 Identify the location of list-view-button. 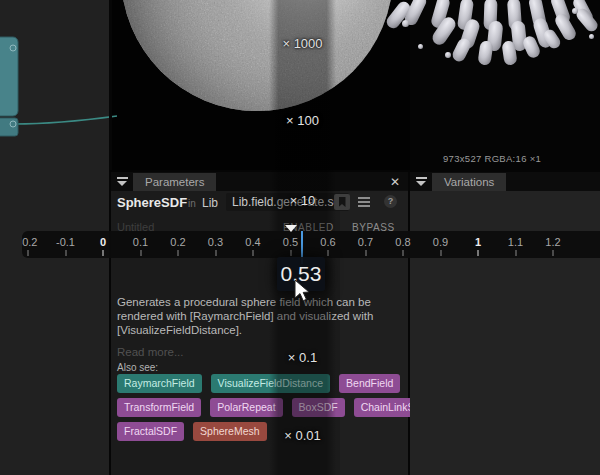
(364, 202).